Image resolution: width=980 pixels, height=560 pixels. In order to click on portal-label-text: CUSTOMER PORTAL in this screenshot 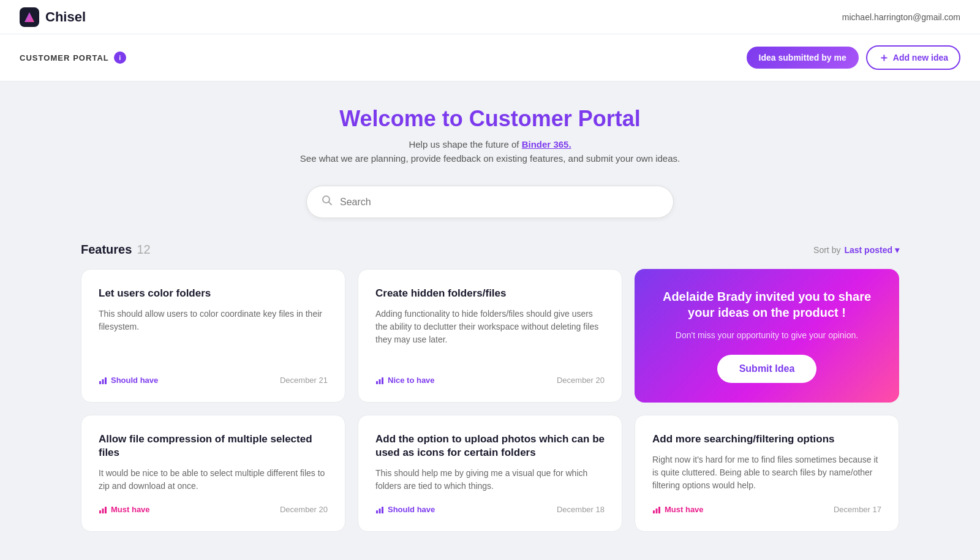, I will do `click(64, 58)`.